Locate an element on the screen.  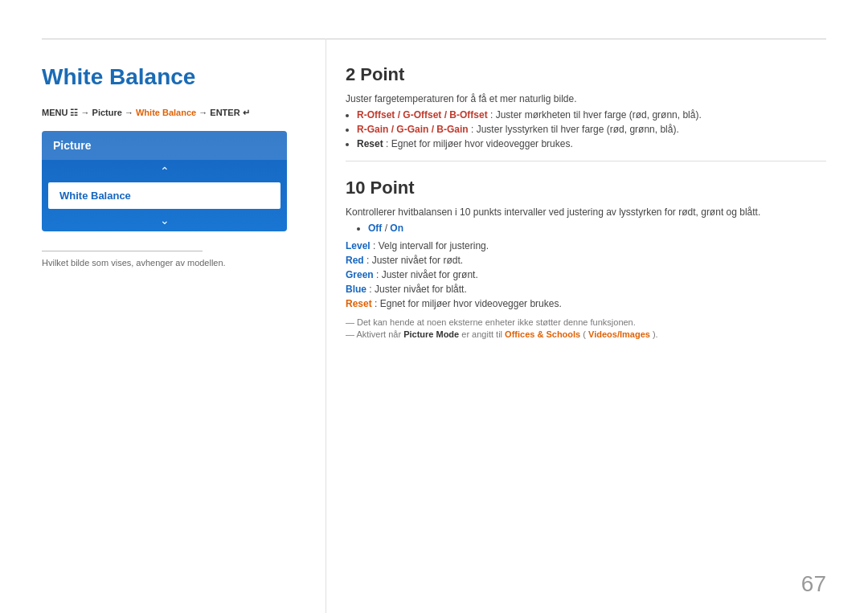
bullet-item-2: R-Gain / G-Gain / B-Gain : Juster lyssty… is located at coordinates (592, 129).